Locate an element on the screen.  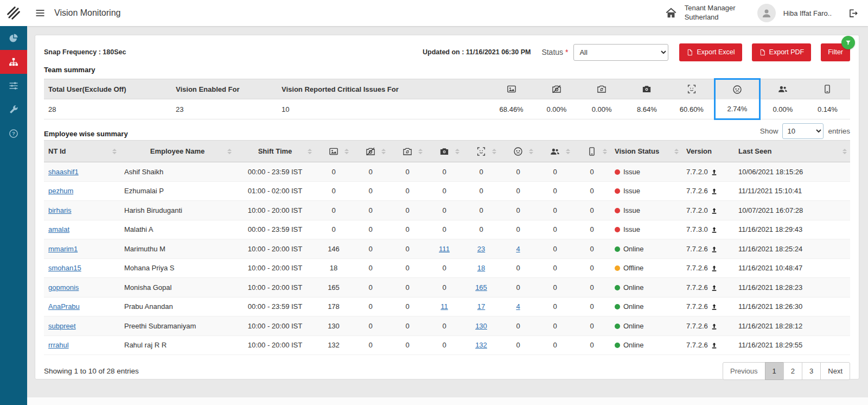
ntid-link: mmarim1 is located at coordinates (63, 249).